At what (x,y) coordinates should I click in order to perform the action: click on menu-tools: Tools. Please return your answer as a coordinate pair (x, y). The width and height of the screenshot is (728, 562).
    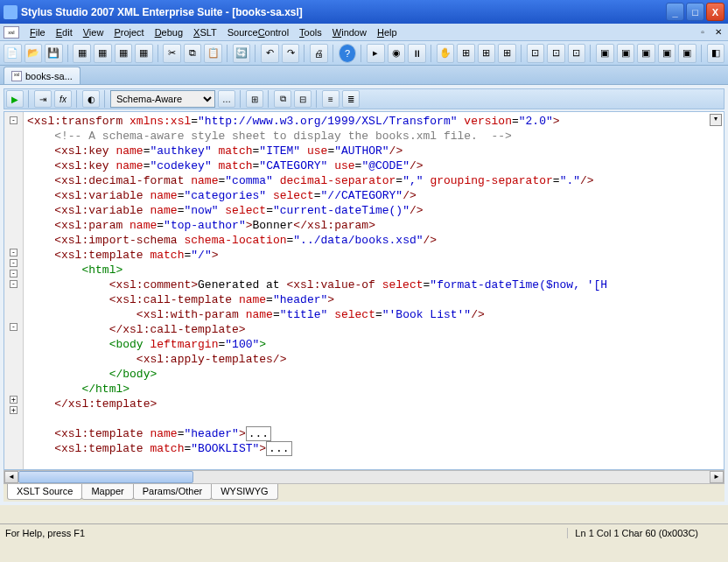
    Looking at the image, I should click on (311, 32).